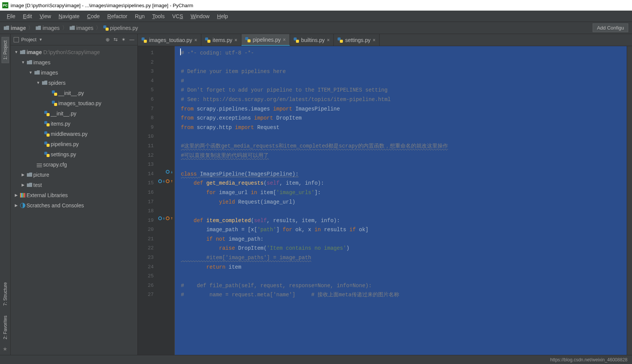 This screenshot has height=364, width=632. I want to click on fold-gutter, so click(177, 201).